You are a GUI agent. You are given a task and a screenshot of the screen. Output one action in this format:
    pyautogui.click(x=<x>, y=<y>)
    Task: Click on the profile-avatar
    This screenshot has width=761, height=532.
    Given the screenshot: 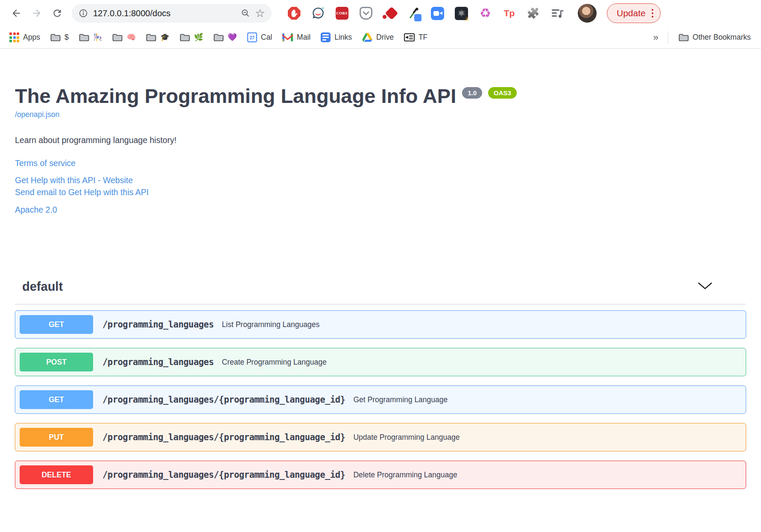 What is the action you would take?
    pyautogui.click(x=587, y=13)
    